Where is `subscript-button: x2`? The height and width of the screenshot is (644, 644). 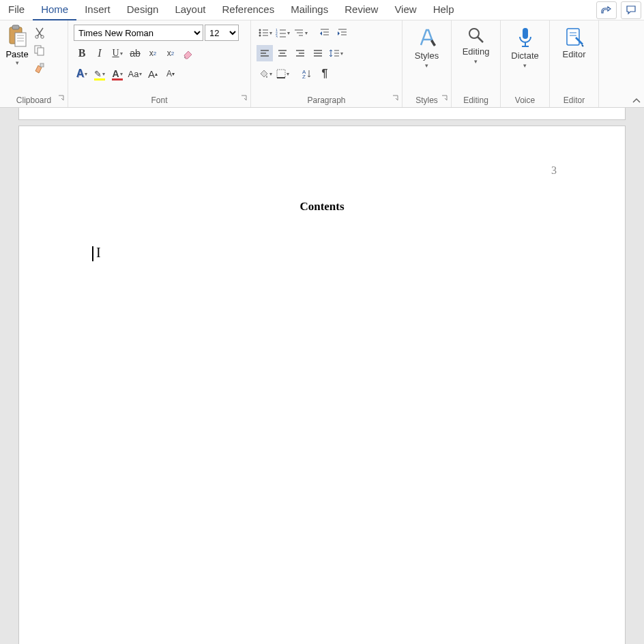
subscript-button: x2 is located at coordinates (153, 53).